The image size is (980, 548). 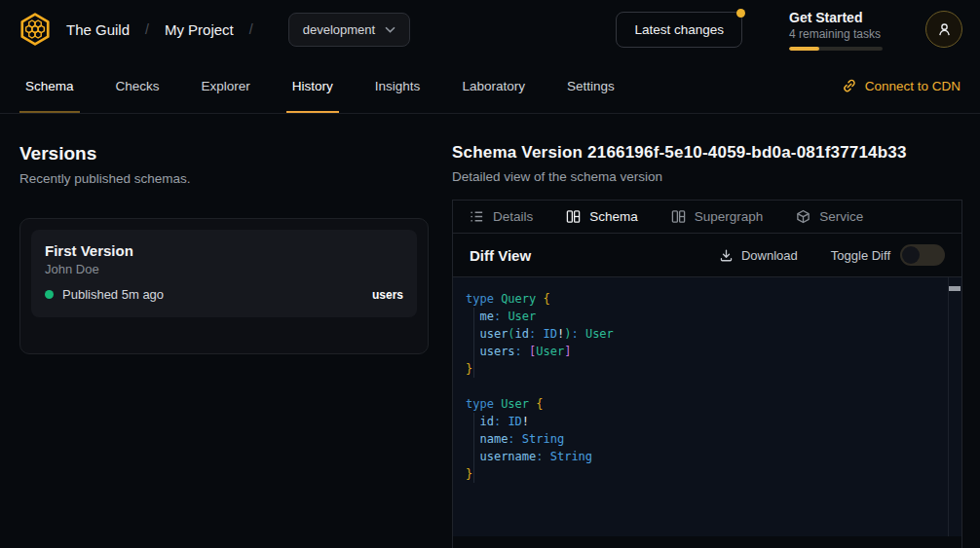 What do you see at coordinates (226, 86) in the screenshot?
I see `nav-tab-explorer: Explorer` at bounding box center [226, 86].